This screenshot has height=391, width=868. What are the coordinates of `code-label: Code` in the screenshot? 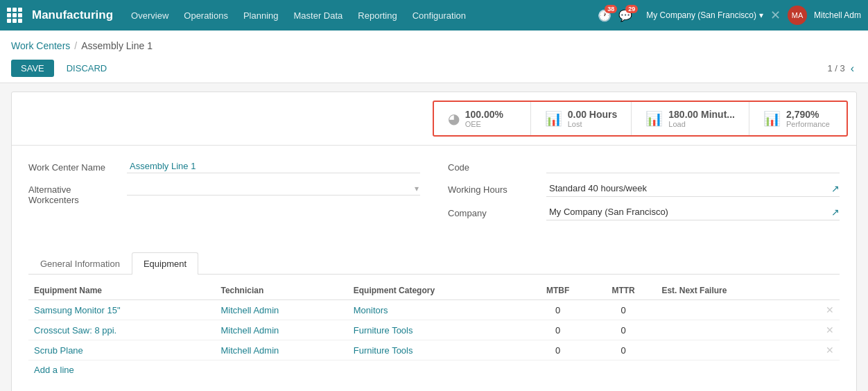 It's located at (493, 166).